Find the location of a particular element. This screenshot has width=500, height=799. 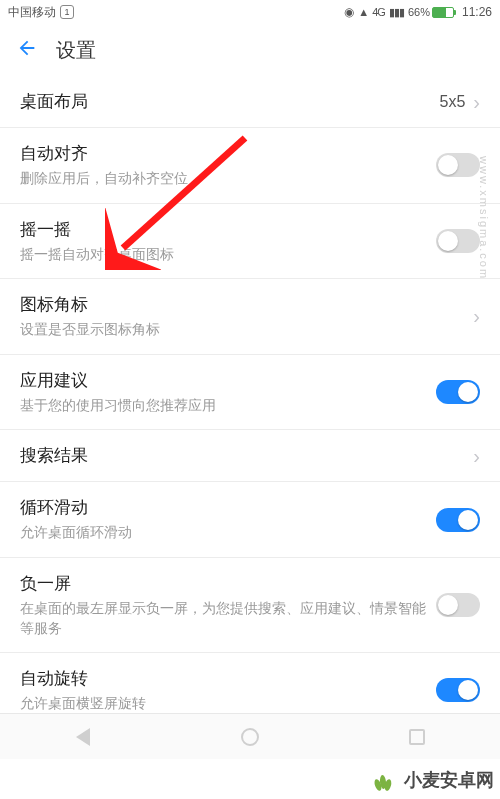

sim-slot-badge: 1 is located at coordinates (67, 12).